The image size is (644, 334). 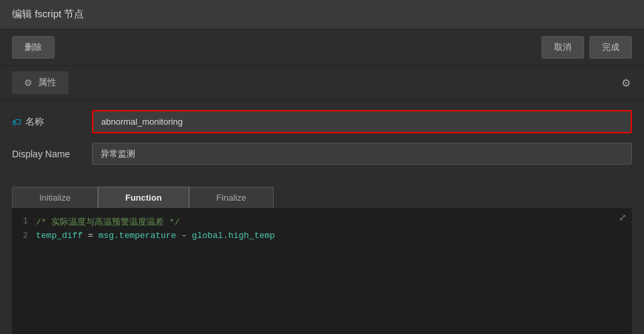 I want to click on display-name-input, so click(x=362, y=153).